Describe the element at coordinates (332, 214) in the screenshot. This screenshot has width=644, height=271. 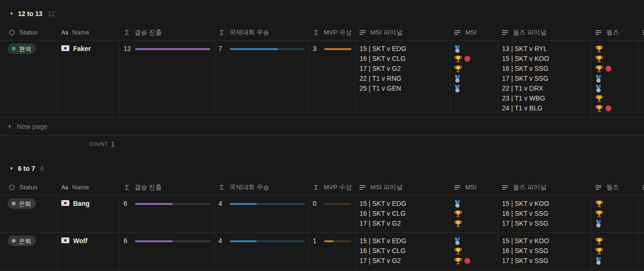
I see `mvp-cell: 0` at that location.